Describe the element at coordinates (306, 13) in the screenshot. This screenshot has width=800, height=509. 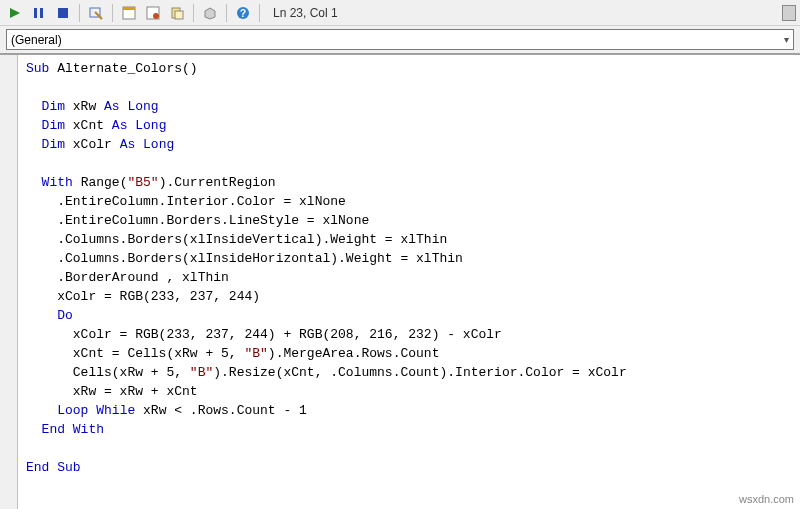
I see `cursor-position: Ln 23, Col 1` at that location.